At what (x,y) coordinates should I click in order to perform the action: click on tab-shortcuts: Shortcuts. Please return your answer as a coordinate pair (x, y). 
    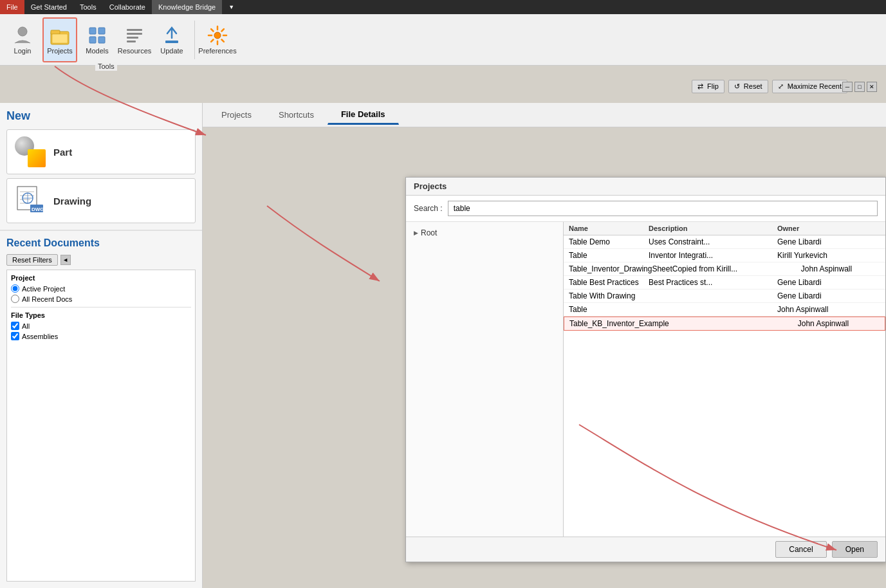
    Looking at the image, I should click on (296, 115).